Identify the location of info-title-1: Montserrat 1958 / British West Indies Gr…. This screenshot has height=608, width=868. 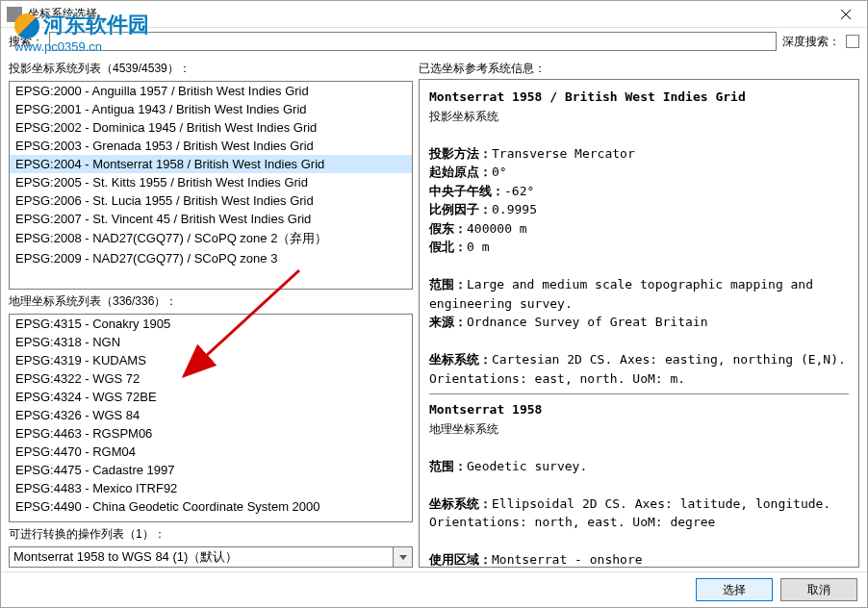
(587, 96).